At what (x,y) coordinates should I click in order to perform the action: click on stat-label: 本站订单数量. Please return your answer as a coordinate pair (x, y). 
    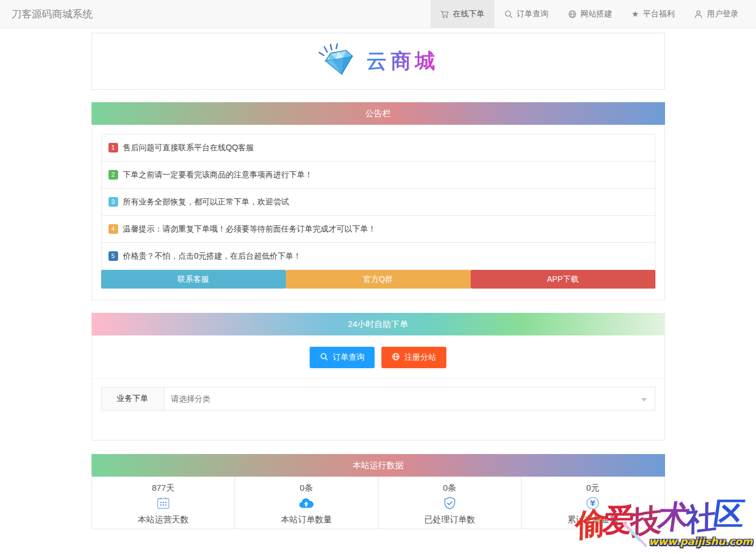
    Looking at the image, I should click on (306, 520).